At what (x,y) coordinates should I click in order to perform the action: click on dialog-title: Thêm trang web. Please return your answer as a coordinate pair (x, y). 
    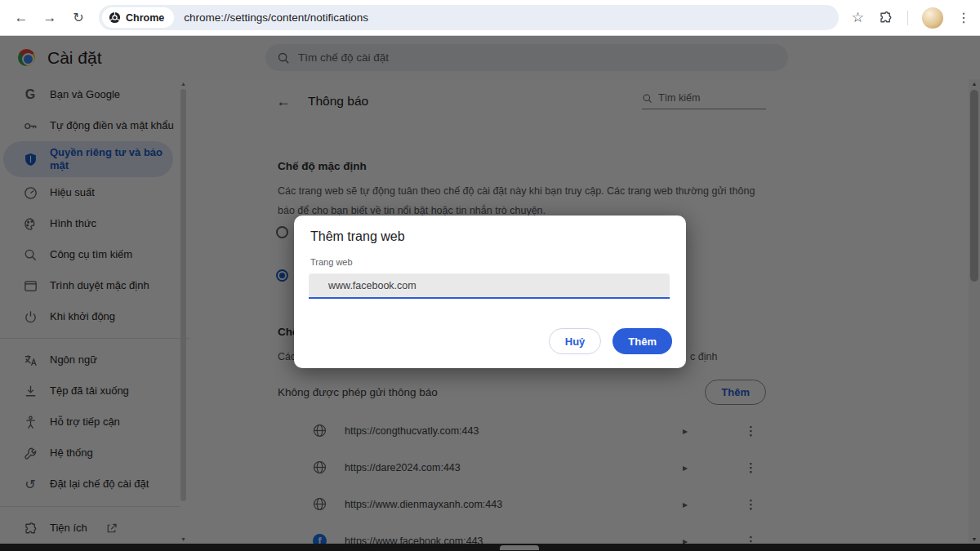
    Looking at the image, I should click on (358, 237).